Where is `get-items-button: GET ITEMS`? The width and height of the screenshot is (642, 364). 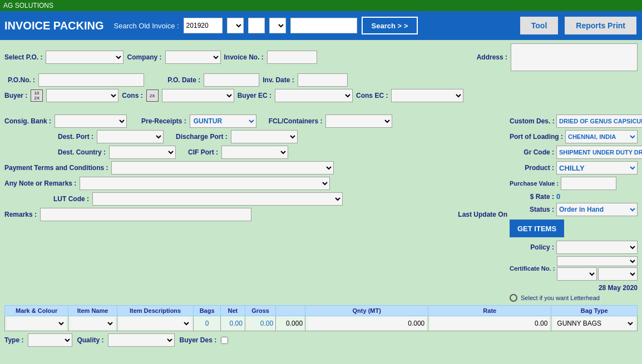 get-items-button: GET ITEMS is located at coordinates (537, 228).